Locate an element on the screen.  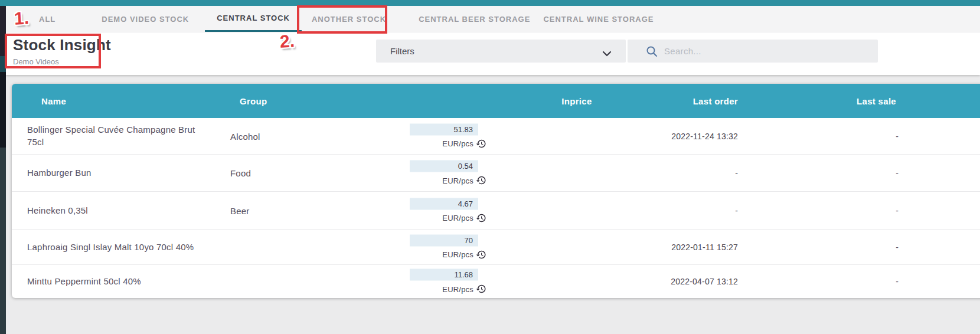
table-row: Laphroaig Singl Islay Malt 10yo 70cl 40%… is located at coordinates (496, 247).